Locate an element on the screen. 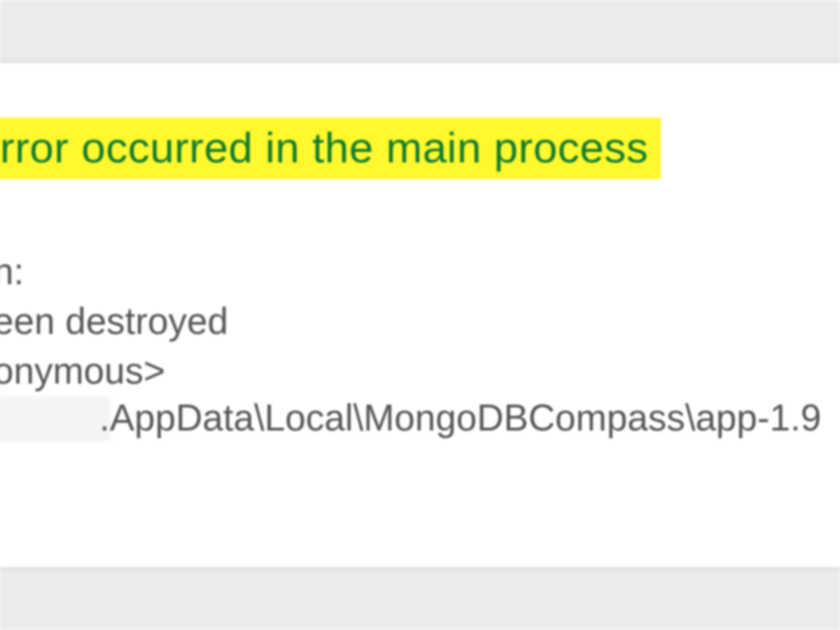  top-band is located at coordinates (420, 31).